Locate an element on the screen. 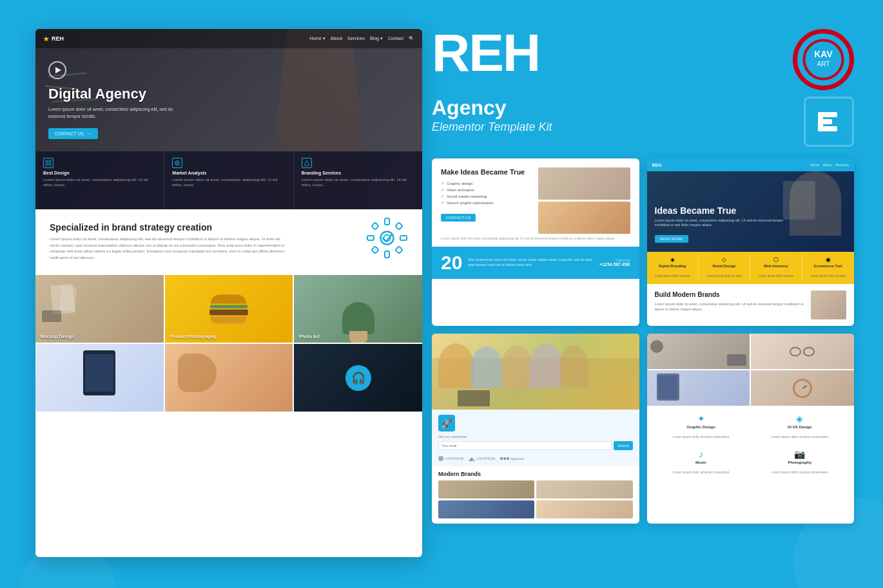 This screenshot has height=588, width=883. check-icon-1: ✓ is located at coordinates (443, 190).